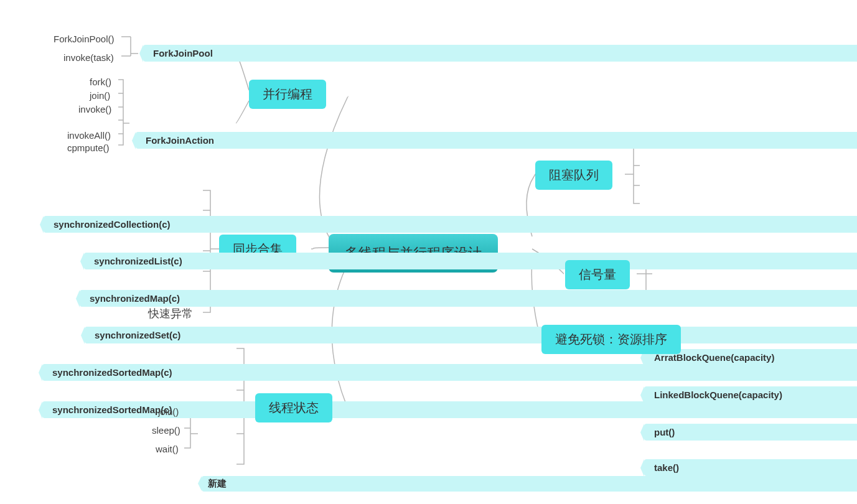 The height and width of the screenshot is (504, 857). I want to click on node-forkjoinpool: ForkJoinPool, so click(500, 54).